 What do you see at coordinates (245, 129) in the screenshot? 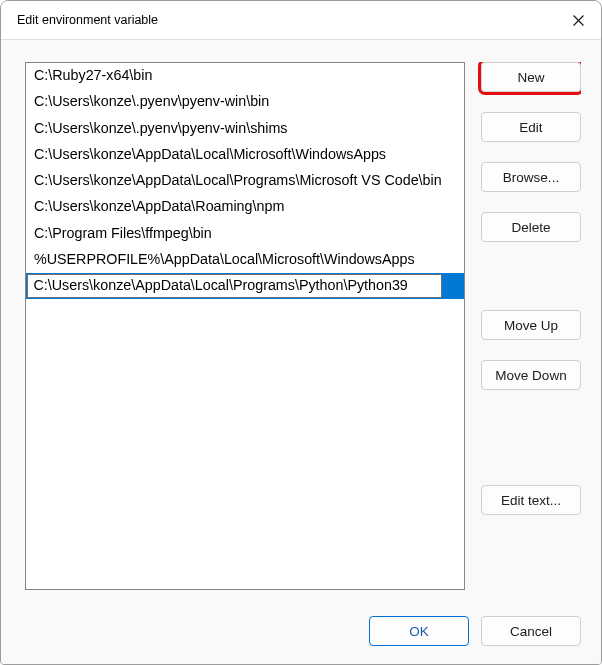
I see `list-item: C:\Users\konze\.pyenv\pyenv-win\shims` at bounding box center [245, 129].